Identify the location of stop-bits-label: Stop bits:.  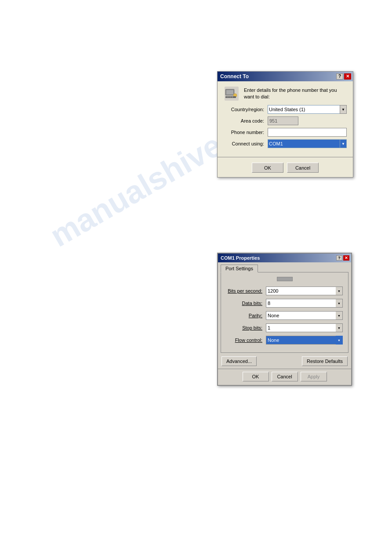
(246, 328).